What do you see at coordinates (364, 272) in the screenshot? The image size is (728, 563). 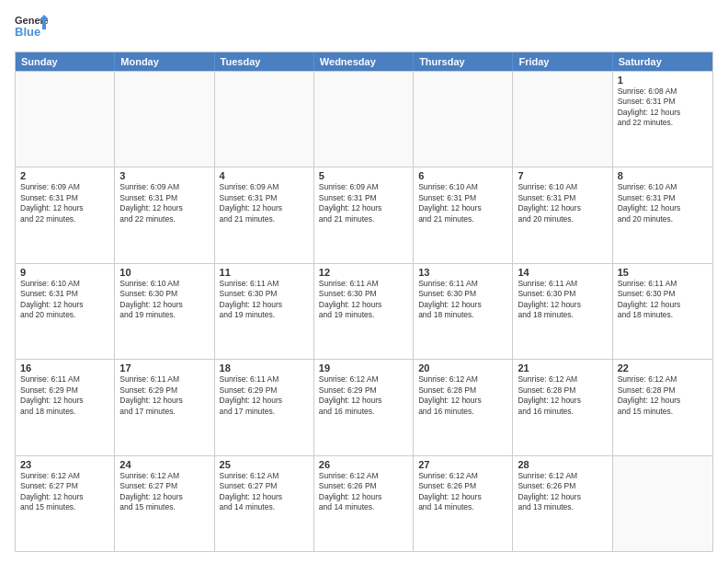 I see `day-number: 12` at bounding box center [364, 272].